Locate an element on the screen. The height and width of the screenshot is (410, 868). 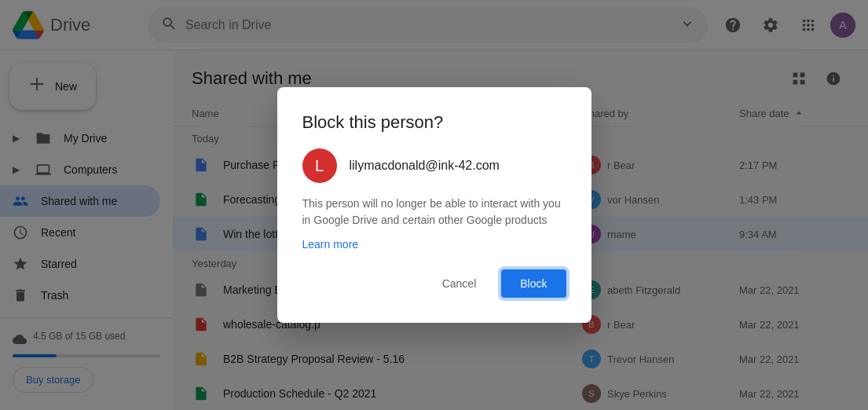
modal-title: Block this person? is located at coordinates (434, 123).